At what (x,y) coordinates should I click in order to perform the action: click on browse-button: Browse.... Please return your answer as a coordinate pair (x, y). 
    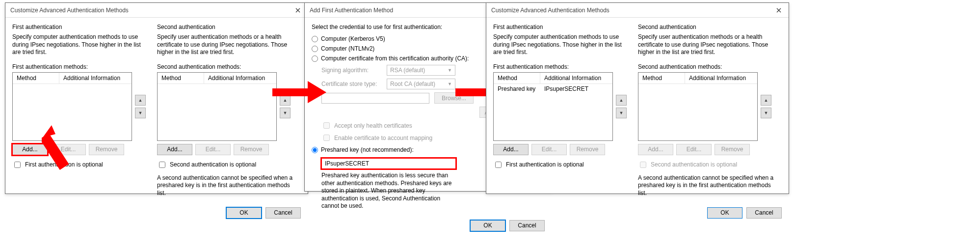
    Looking at the image, I should click on (454, 98).